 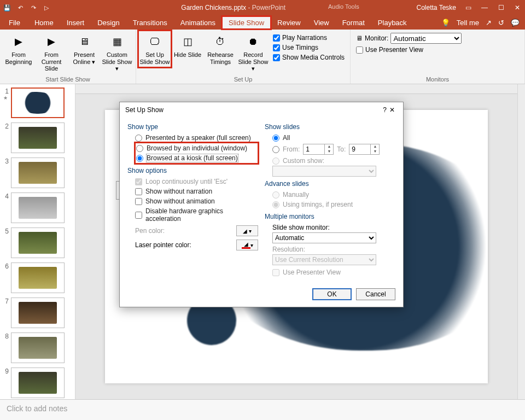 What do you see at coordinates (46, 8) in the screenshot?
I see `start-from-beginning-icon: ▷` at bounding box center [46, 8].